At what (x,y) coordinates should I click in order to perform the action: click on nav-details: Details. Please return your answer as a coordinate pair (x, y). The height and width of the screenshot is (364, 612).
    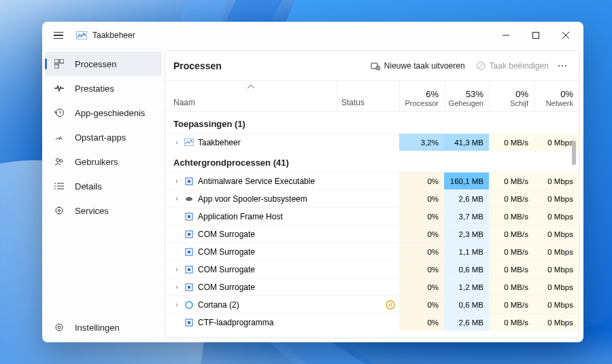
    Looking at the image, I should click on (103, 186).